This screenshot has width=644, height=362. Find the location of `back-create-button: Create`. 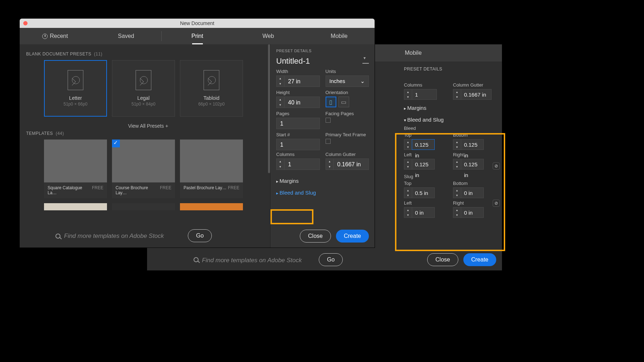

back-create-button: Create is located at coordinates (480, 260).